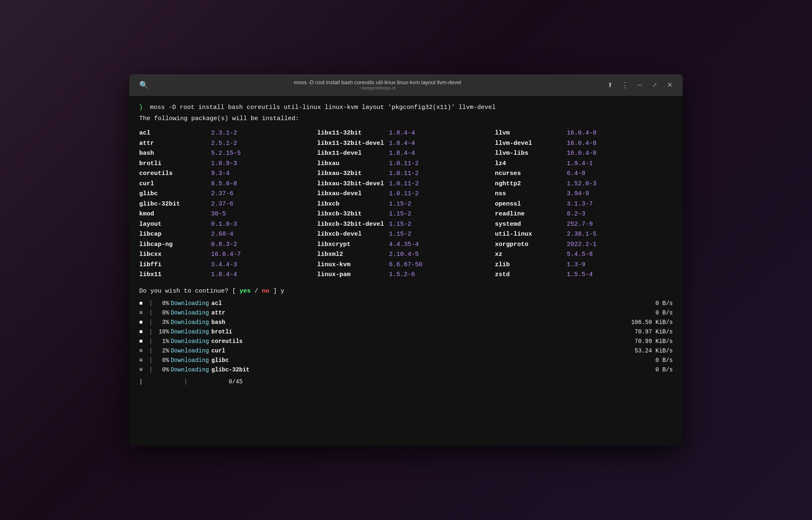 This screenshot has height=520, width=812. What do you see at coordinates (610, 85) in the screenshot?
I see `upload-icon: ⬆` at bounding box center [610, 85].